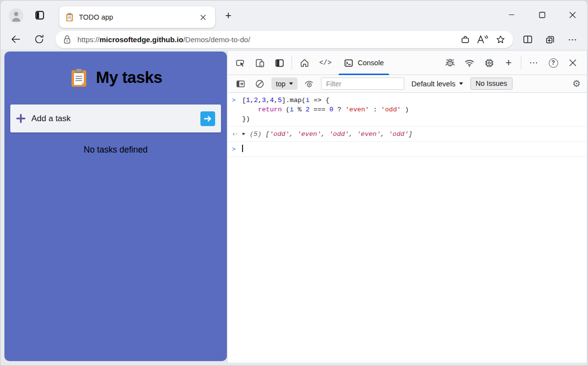 This screenshot has width=588, height=366. I want to click on tab-actions-icon, so click(40, 15).